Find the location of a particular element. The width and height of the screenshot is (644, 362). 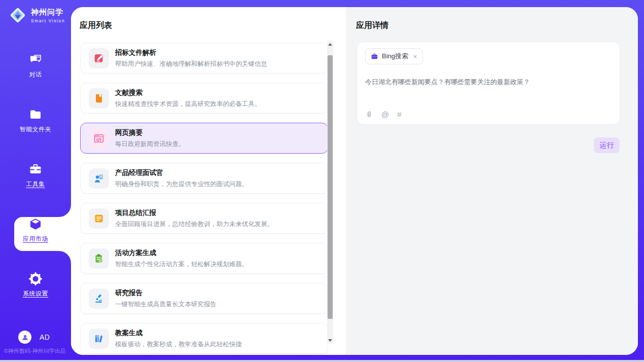

sidebar-item-app-market: 应用市场 is located at coordinates (35, 230).